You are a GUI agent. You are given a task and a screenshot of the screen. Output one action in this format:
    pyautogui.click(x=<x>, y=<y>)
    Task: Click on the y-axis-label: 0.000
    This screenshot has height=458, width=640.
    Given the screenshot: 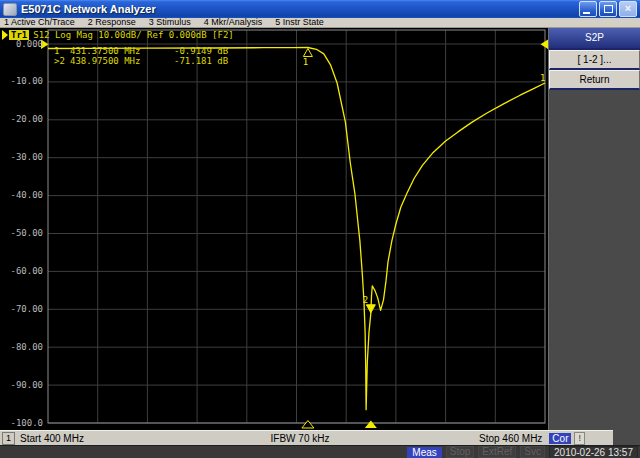 What is the action you would take?
    pyautogui.click(x=22, y=44)
    